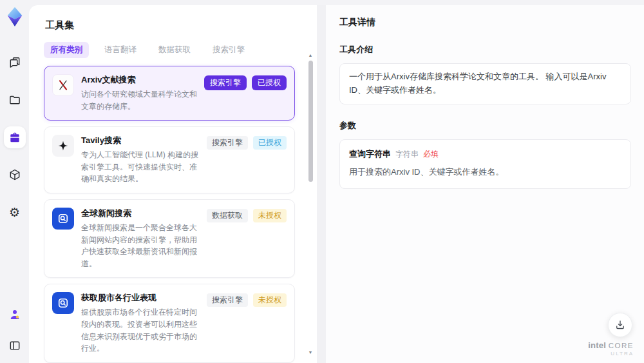 Image resolution: width=644 pixels, height=363 pixels. What do you see at coordinates (407, 155) in the screenshot?
I see `param-type: 字符串` at bounding box center [407, 155].